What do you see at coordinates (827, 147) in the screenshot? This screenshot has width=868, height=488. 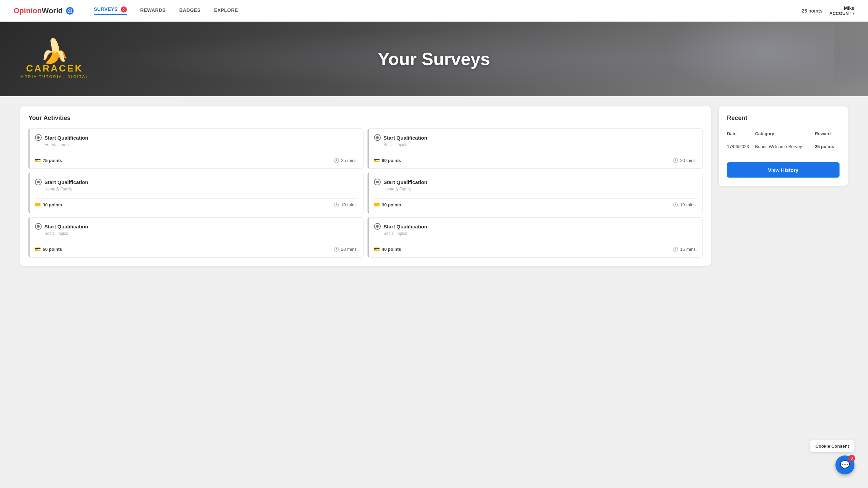 I see `recent-reward: 25 points` at bounding box center [827, 147].